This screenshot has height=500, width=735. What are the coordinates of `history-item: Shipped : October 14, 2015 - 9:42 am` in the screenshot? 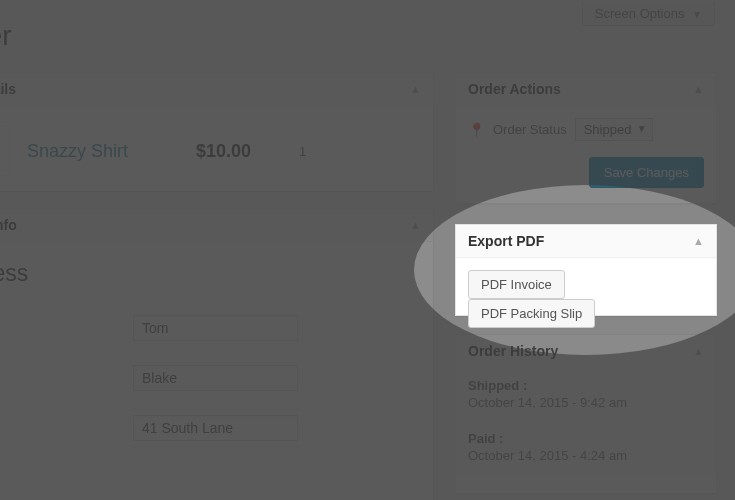 It's located at (586, 394).